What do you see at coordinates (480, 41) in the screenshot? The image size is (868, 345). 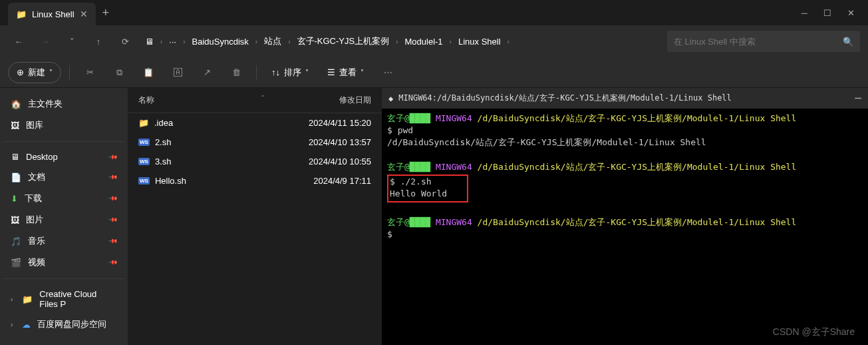 I see `crumb-item: Linux Shell` at bounding box center [480, 41].